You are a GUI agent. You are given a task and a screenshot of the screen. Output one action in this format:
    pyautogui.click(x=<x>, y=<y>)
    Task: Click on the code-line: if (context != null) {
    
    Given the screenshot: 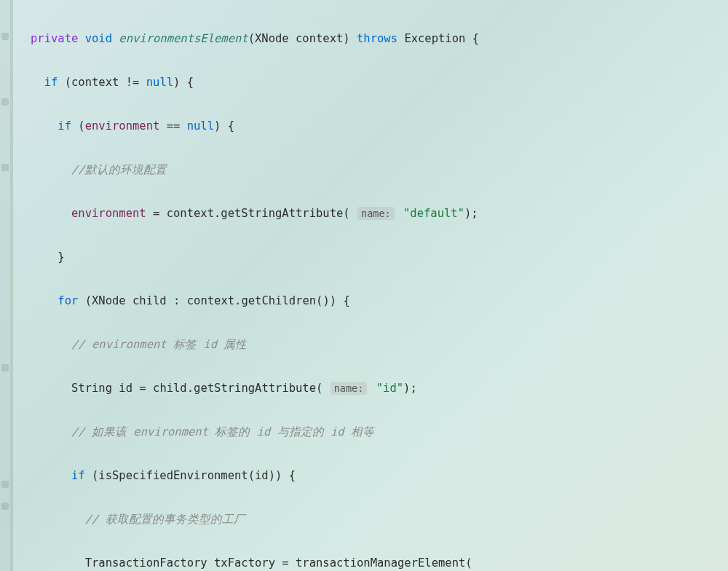 What is the action you would take?
    pyautogui.click(x=323, y=82)
    